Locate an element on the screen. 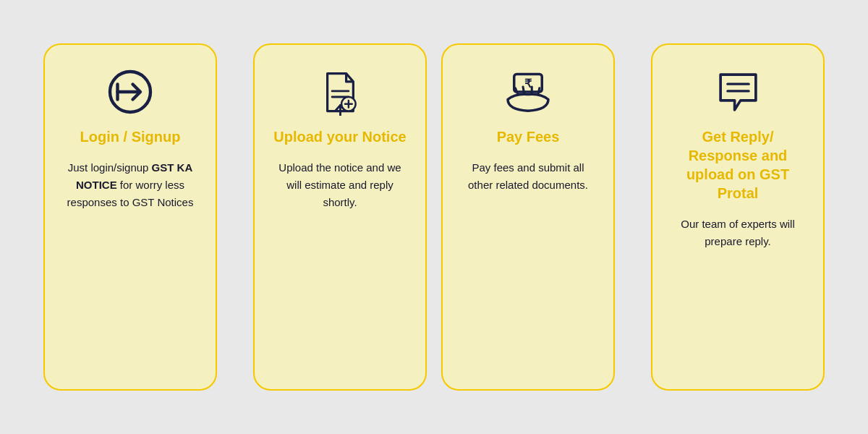 This screenshot has width=868, height=434. card-reply-title: Get Reply/ Response and upload on GST Pr… is located at coordinates (738, 165).